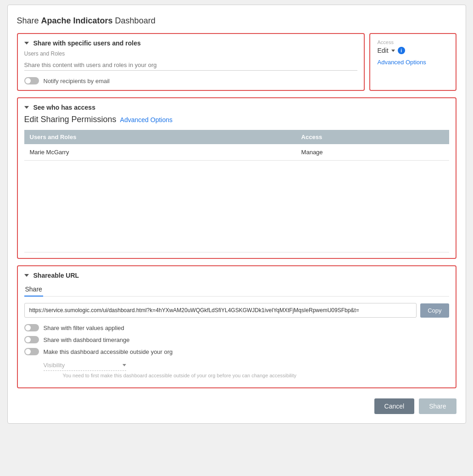  What do you see at coordinates (191, 81) in the screenshot?
I see `notify-toggle-row: Notify recipients by email` at bounding box center [191, 81].